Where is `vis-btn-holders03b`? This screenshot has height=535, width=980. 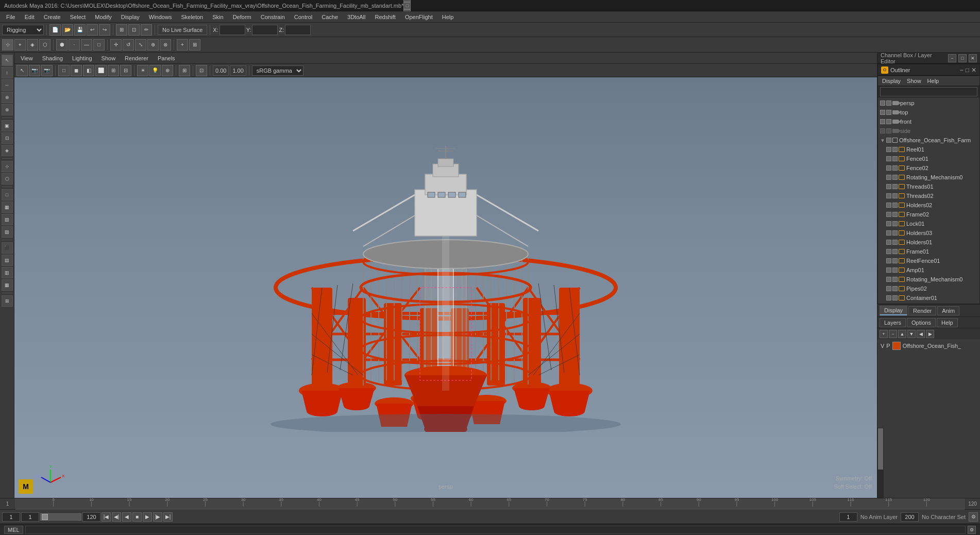 vis-btn-holders03b is located at coordinates (895, 233).